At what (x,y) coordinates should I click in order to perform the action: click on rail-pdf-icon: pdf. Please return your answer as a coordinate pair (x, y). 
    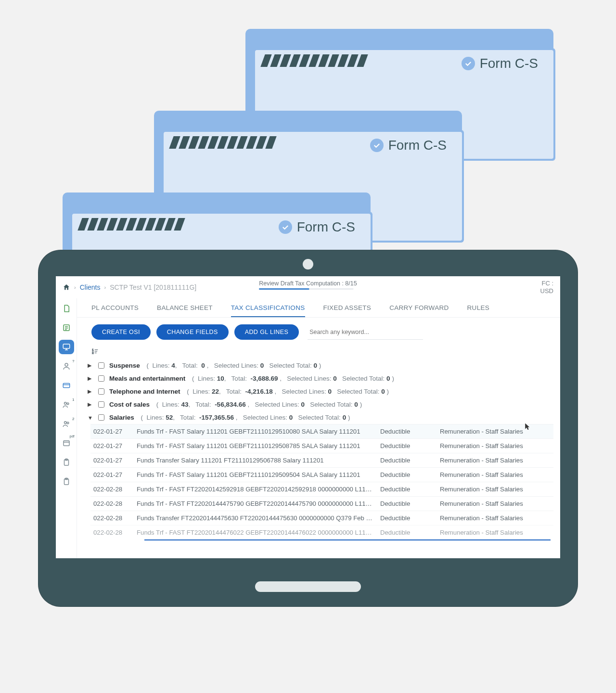
    Looking at the image, I should click on (66, 443).